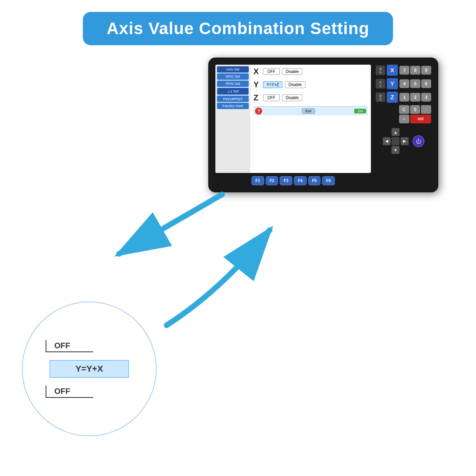 The image size is (476, 476). Describe the element at coordinates (171, 224) in the screenshot. I see `arrow-down-left` at that location.